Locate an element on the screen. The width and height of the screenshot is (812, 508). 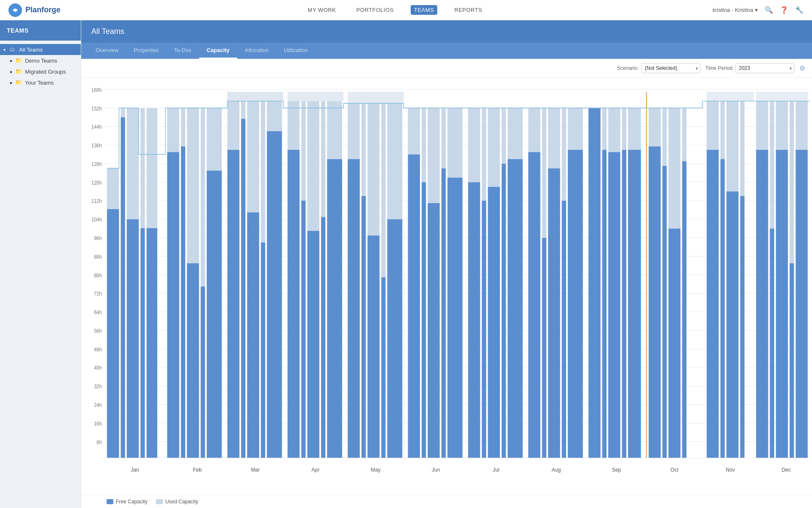
filter-icon: ⚙ is located at coordinates (802, 69).